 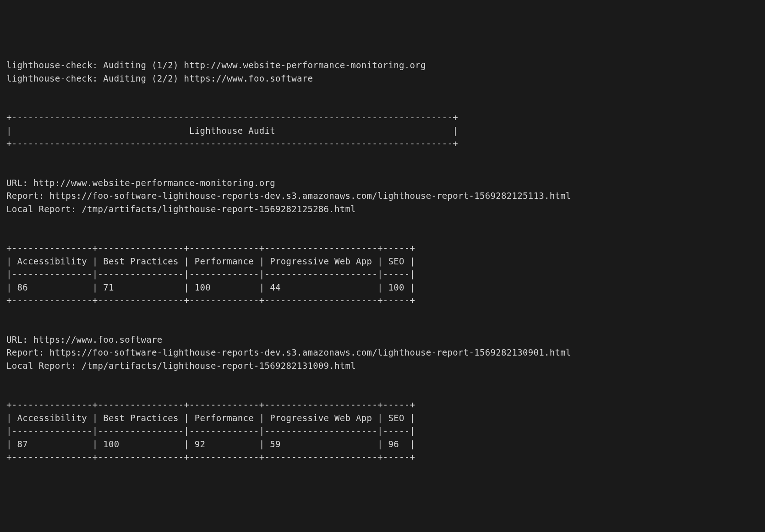 What do you see at coordinates (211, 444) in the screenshot?
I see `scores-table-values: | 87 | 100 | 92 | 59 | 96 |` at bounding box center [211, 444].